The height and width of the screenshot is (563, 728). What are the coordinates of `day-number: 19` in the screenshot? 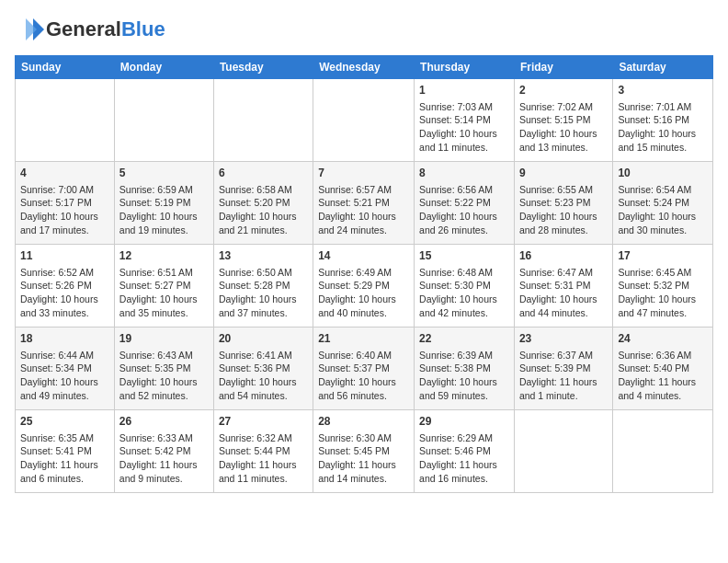 It's located at (164, 339).